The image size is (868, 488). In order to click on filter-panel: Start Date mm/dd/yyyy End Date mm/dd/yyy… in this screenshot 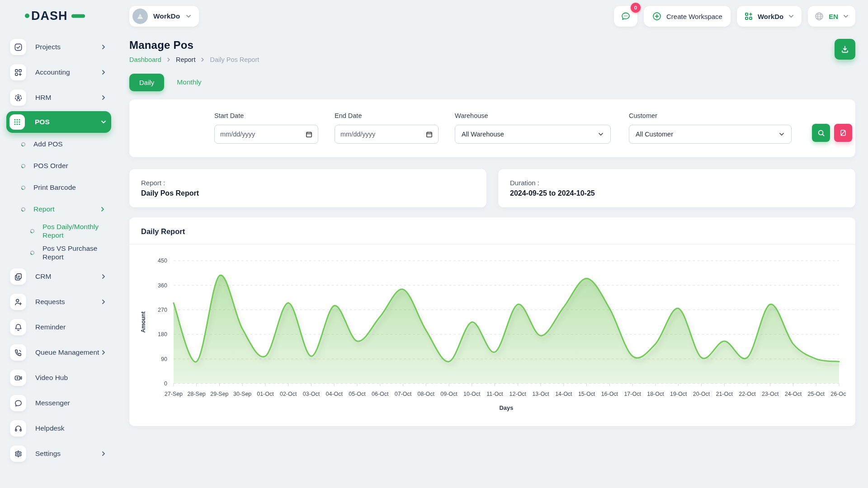, I will do `click(492, 128)`.